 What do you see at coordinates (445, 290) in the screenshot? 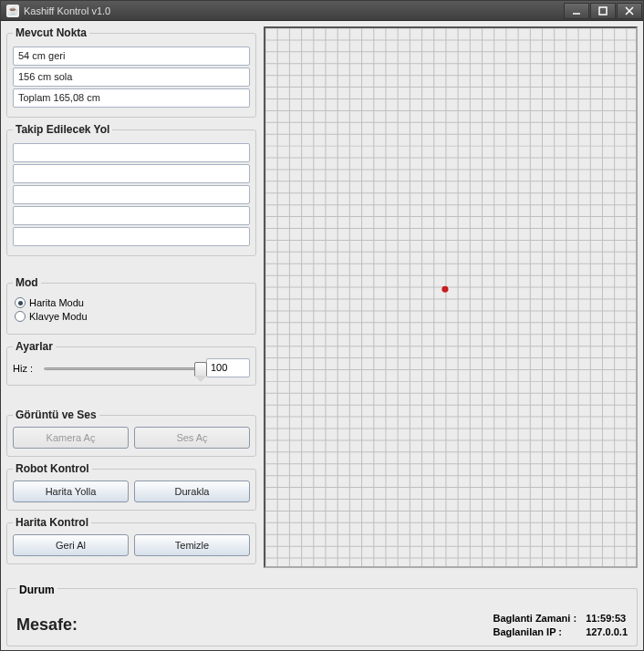
I see `map-dot` at bounding box center [445, 290].